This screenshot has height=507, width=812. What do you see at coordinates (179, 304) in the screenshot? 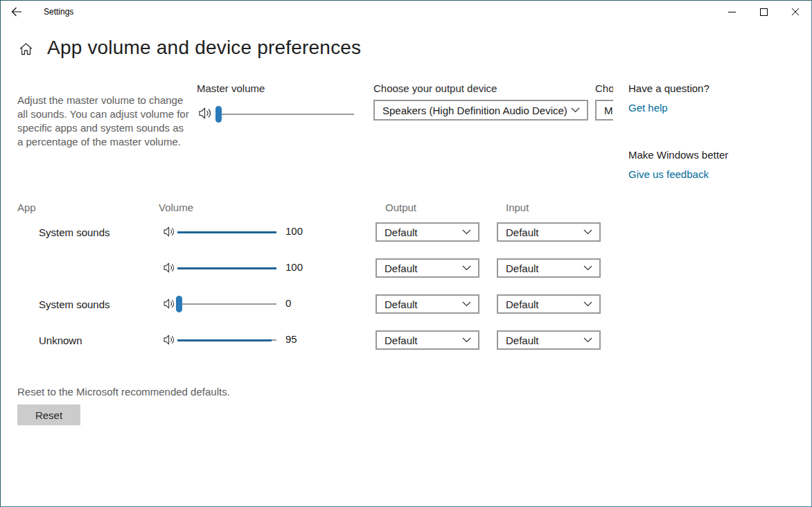
I see `slider-thumb` at bounding box center [179, 304].